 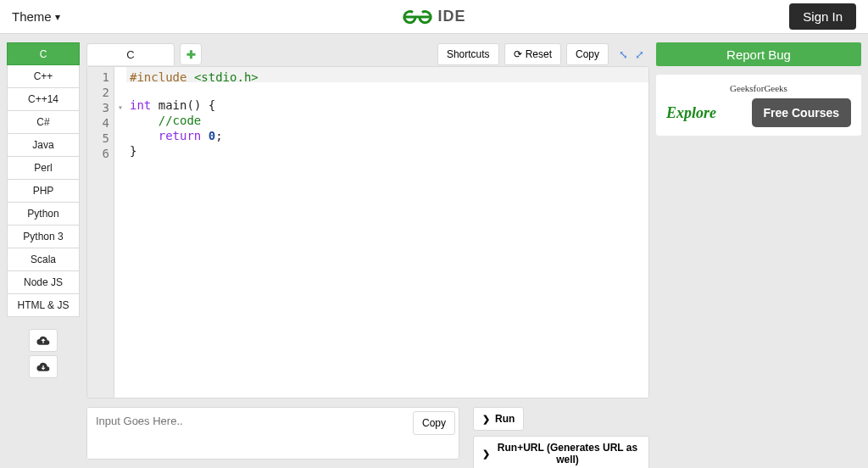 I want to click on lang-item-perl: Perl, so click(x=43, y=168).